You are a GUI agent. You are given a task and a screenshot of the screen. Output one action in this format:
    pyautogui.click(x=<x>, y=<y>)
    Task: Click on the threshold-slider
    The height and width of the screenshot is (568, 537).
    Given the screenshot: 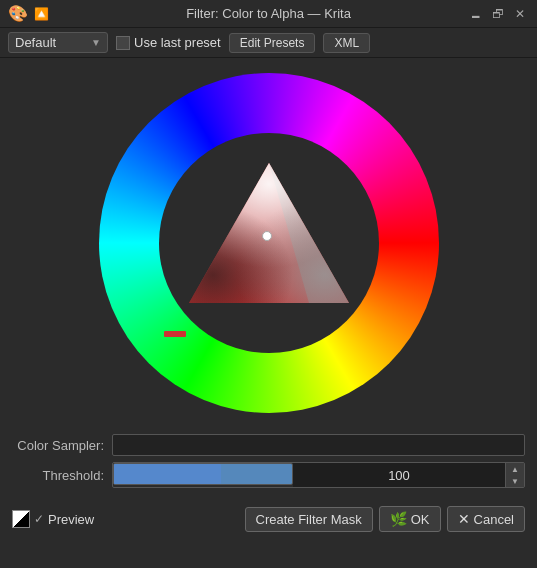 What is the action you would take?
    pyautogui.click(x=203, y=474)
    